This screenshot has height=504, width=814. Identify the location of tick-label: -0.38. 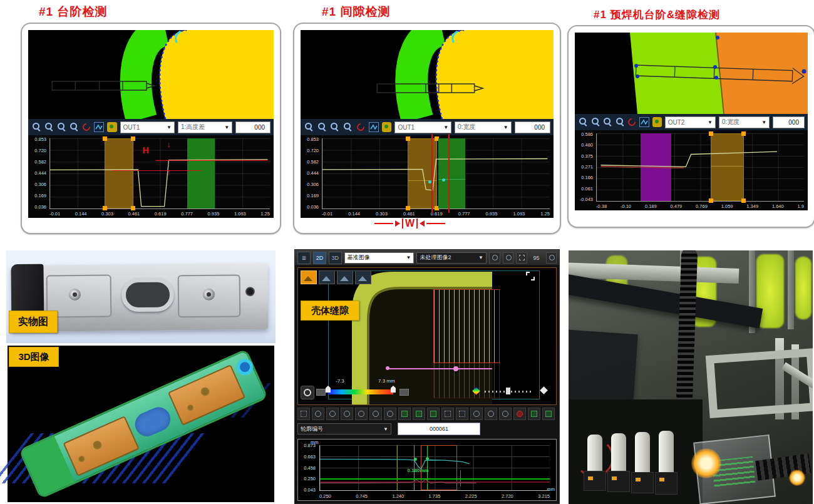
(601, 207).